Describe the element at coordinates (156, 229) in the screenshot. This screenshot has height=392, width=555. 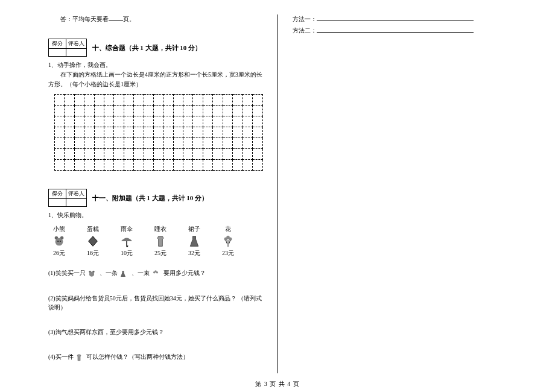
I see `shop-row-names: 小熊 蛋糕 雨伞 睡衣 裙子 花` at that location.